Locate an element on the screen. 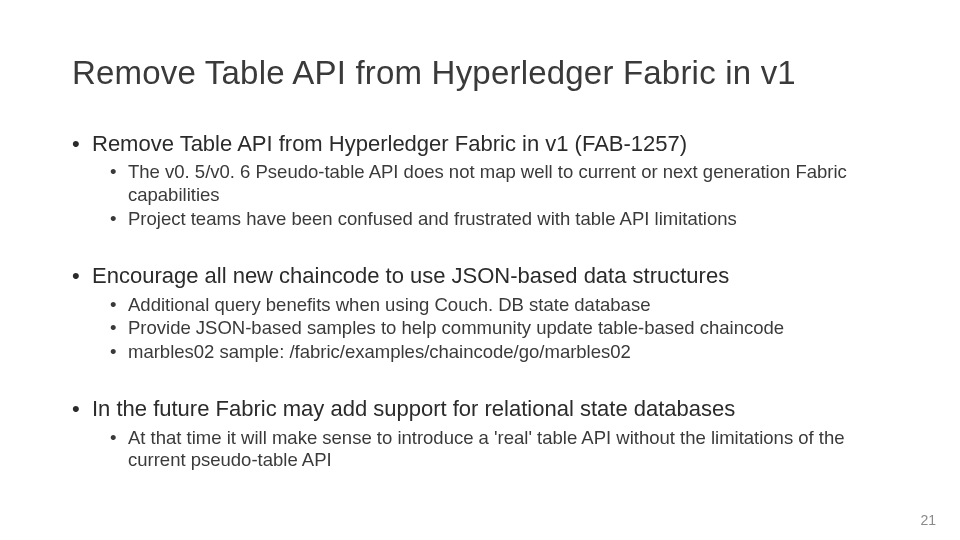 Image resolution: width=960 pixels, height=540 pixels. sub-bullet-item: Additional query benefits when using Cou… is located at coordinates (499, 306).